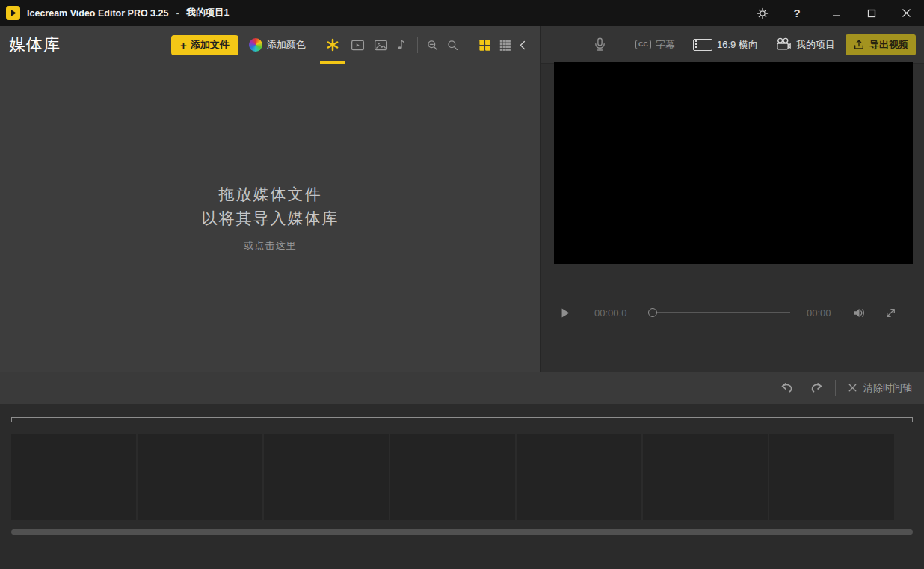  What do you see at coordinates (271, 45) in the screenshot?
I see `media-library-toolbar: 媒体库 + 添加文件 添加颜色` at bounding box center [271, 45].